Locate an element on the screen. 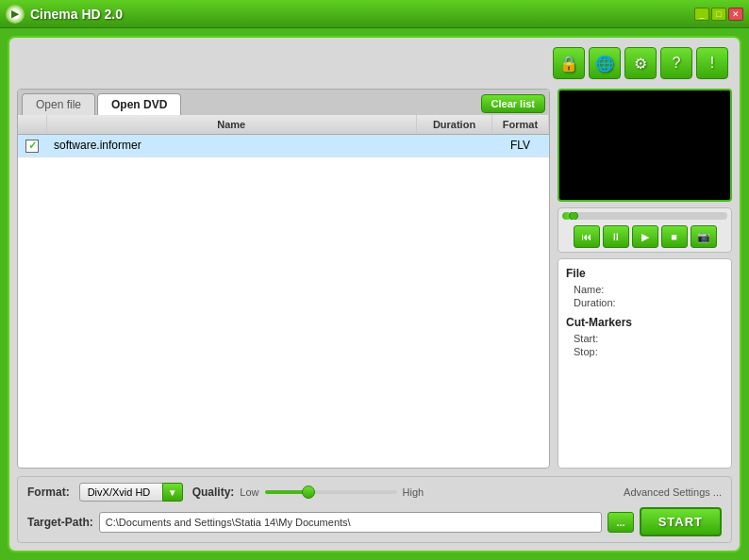  cut-stop-label: Stop: is located at coordinates (645, 352).